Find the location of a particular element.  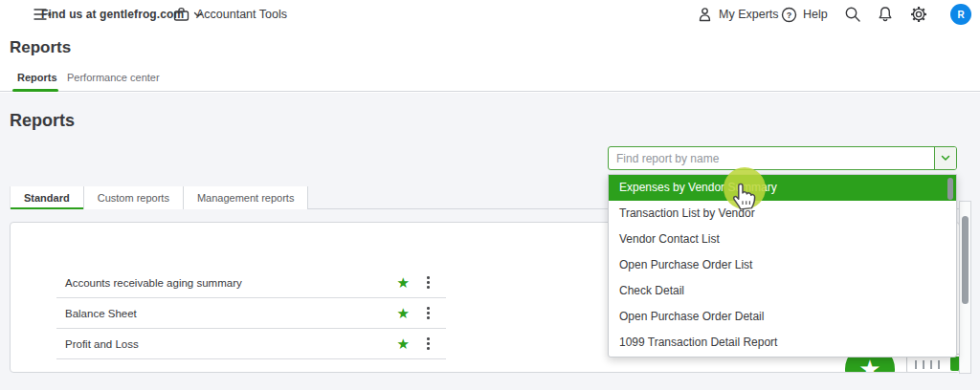

chevron-down-icon is located at coordinates (946, 159).